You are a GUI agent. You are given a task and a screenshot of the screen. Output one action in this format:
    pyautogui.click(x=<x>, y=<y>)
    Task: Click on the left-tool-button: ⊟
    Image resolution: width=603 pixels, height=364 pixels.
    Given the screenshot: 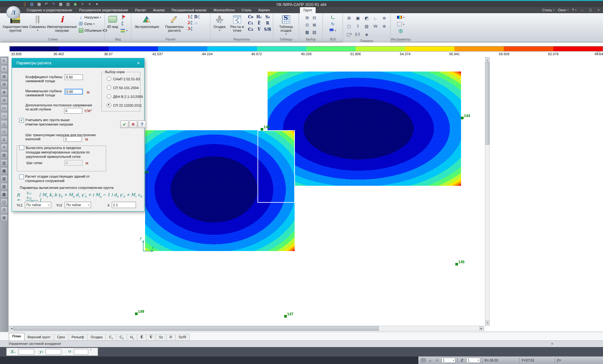 What is the action you would take?
    pyautogui.click(x=4, y=84)
    